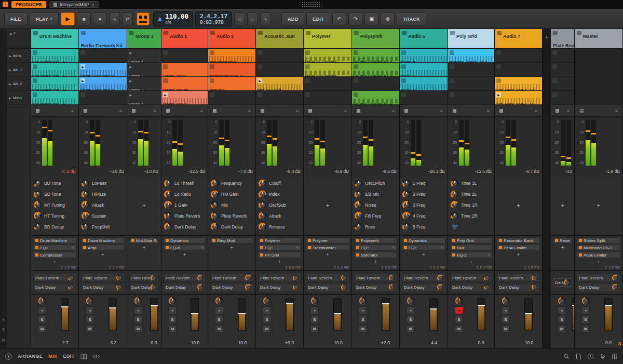  I want to click on clip-slot: ▶Berlin Firework B..., so click(103, 70).